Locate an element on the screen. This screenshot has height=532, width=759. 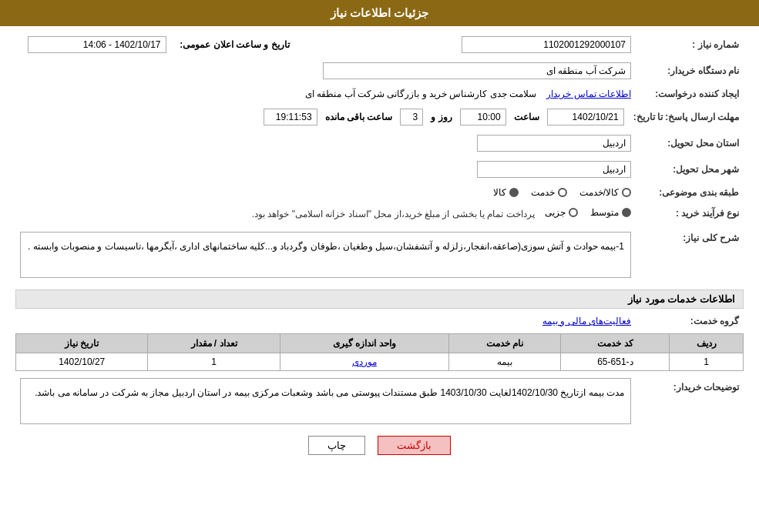
buyer-notes-label: توضیحات خریدار: is located at coordinates (690, 401).